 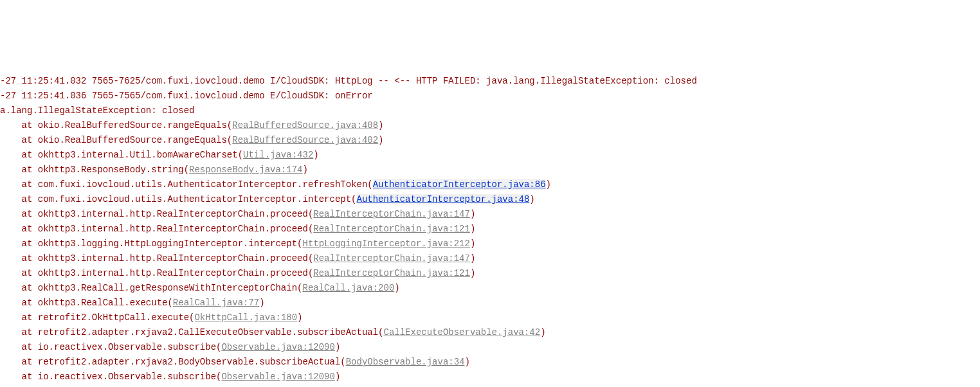 What do you see at coordinates (97, 111) in the screenshot?
I see `log-text: a.lang.IllegalStateException: closed` at bounding box center [97, 111].